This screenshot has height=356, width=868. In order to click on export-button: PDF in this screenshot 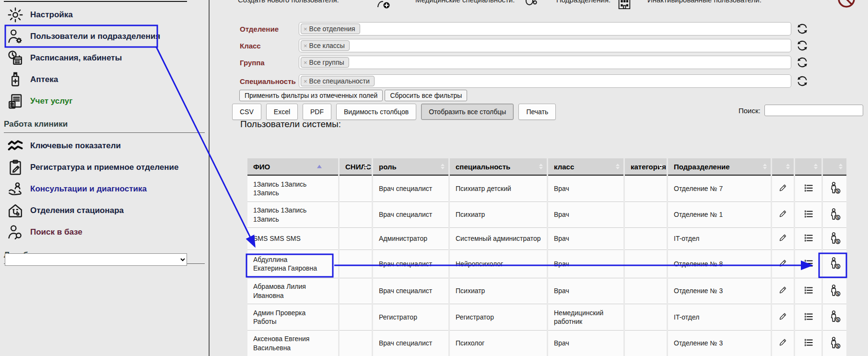, I will do `click(317, 112)`.